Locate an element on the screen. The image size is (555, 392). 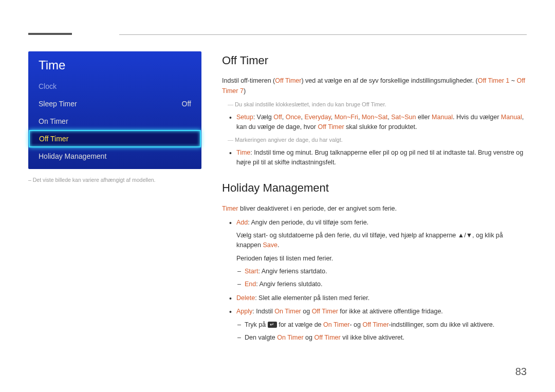
menu-item-label: Sleep Timer is located at coordinates (58, 104).